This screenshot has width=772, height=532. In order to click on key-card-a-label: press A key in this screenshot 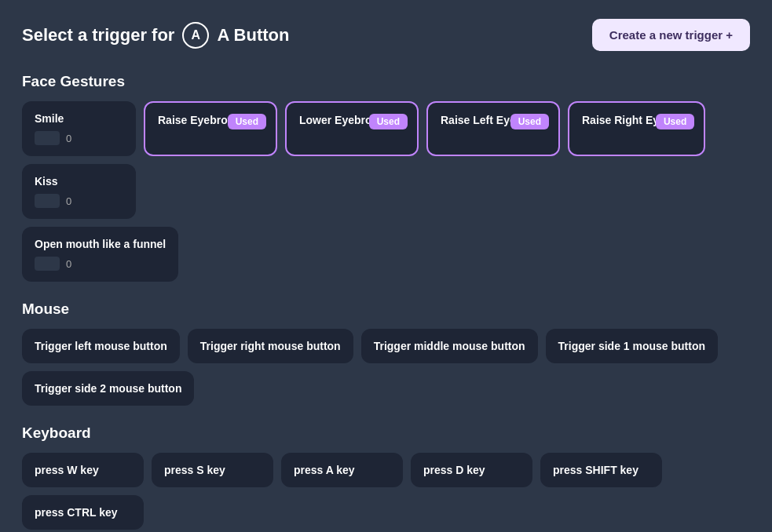, I will do `click(342, 470)`.